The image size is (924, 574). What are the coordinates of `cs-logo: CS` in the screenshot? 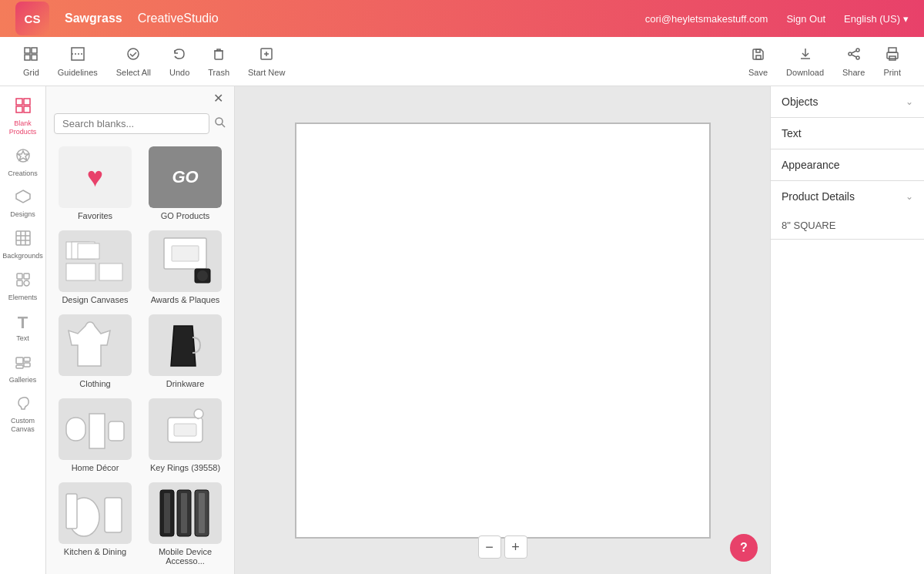 It's located at (32, 18).